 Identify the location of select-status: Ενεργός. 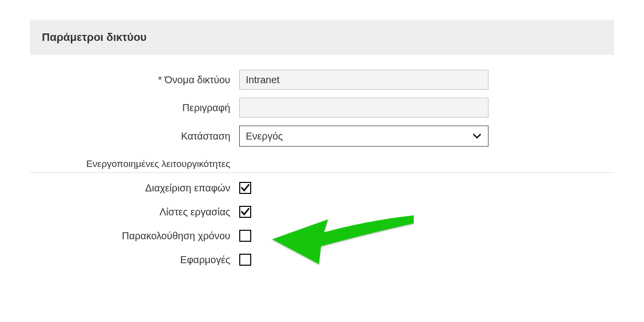
(364, 136).